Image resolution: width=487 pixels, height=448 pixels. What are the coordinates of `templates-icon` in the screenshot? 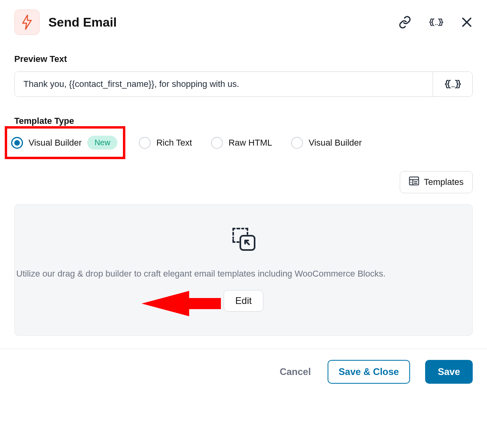 It's located at (414, 182).